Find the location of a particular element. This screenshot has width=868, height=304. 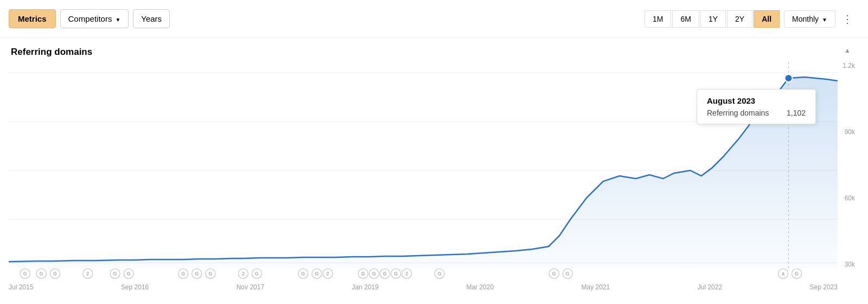

competitors-label: Competitors is located at coordinates (90, 18).